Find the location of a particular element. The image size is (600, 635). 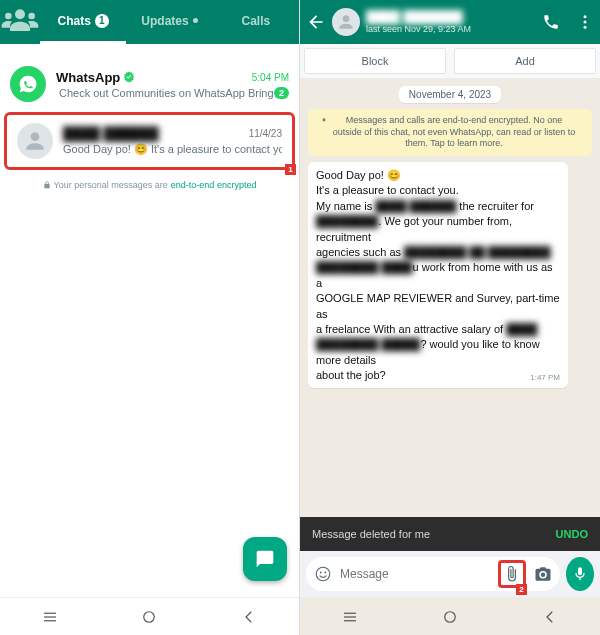

chat-time: 5:04 PM is located at coordinates (270, 78).